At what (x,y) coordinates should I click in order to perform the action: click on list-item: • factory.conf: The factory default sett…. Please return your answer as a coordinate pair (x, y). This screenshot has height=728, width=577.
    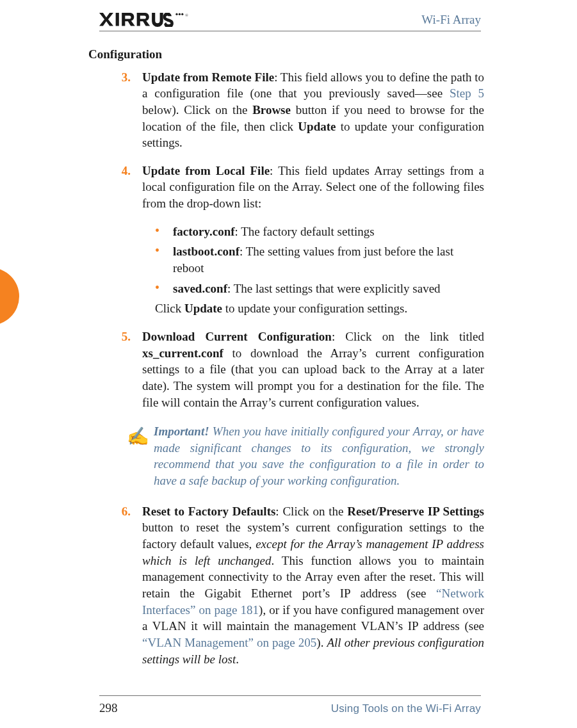
    Looking at the image, I should click on (320, 232).